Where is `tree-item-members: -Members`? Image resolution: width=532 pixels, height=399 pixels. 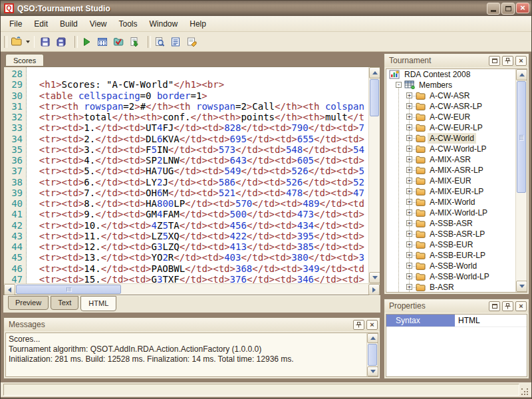
tree-item-members: -Members is located at coordinates (451, 85).